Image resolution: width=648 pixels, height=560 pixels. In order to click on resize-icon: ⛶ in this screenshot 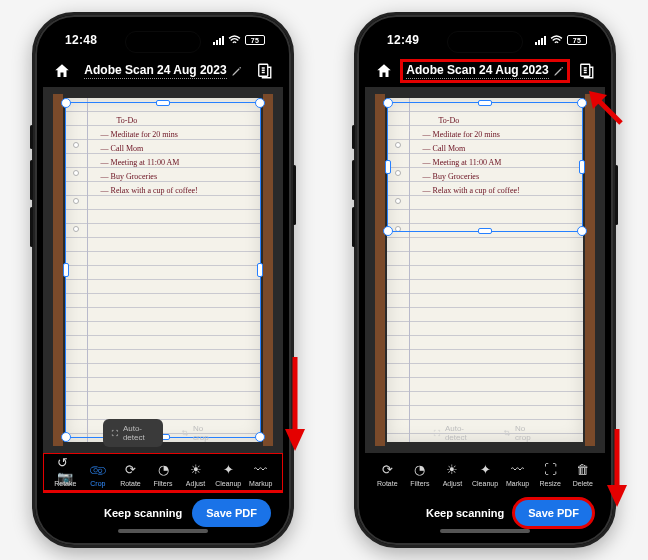, I will do `click(550, 470)`.